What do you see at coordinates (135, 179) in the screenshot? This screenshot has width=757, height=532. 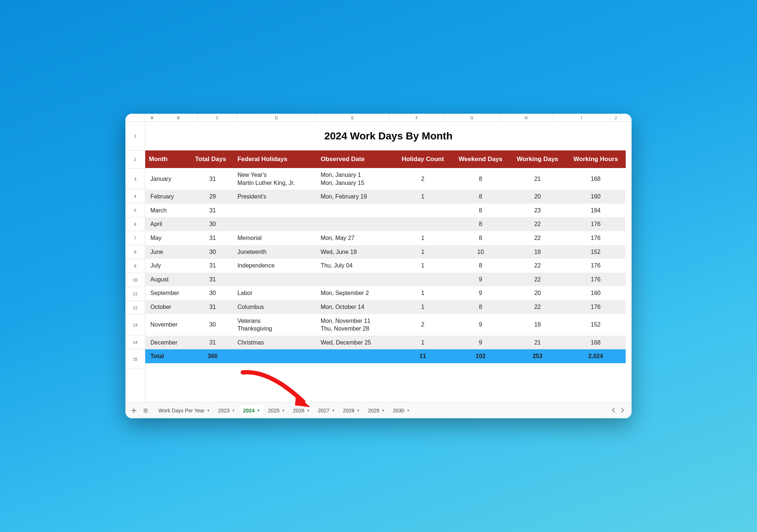 I see `row-head-3: 3` at bounding box center [135, 179].